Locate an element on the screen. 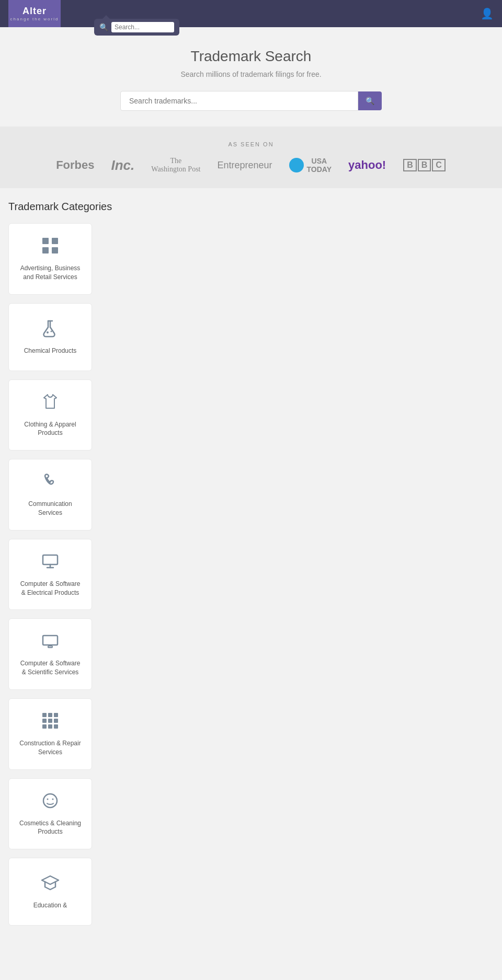  communication-icon is located at coordinates (50, 483).